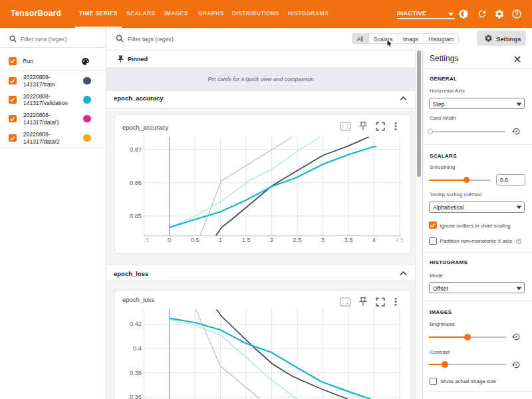 This screenshot has width=532, height=399. I want to click on svg-text: 2, so click(271, 240).